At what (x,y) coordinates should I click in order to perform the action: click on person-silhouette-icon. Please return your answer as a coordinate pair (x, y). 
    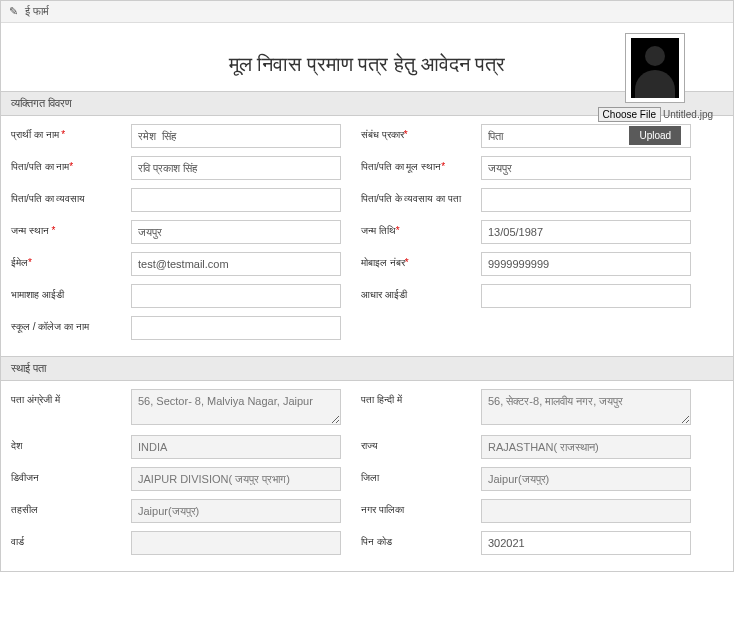
    Looking at the image, I should click on (655, 68).